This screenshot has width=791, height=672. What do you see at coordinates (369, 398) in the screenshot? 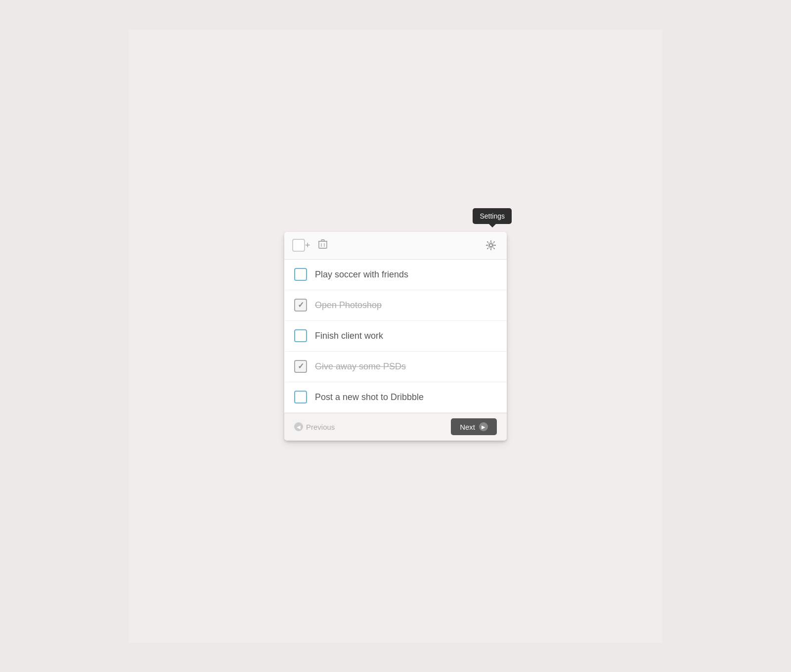
I see `task-label-5: Post a new shot to Dribbble` at bounding box center [369, 398].